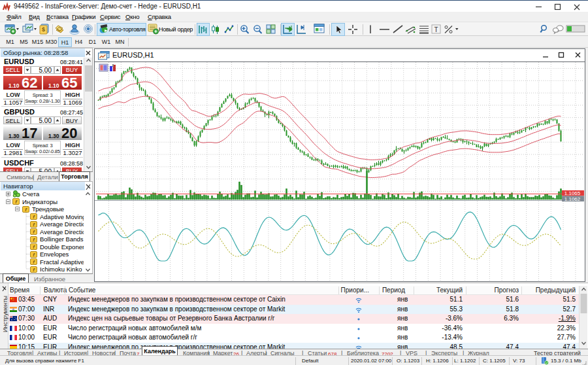  I want to click on svg-text: 1.1062, so click(572, 199).